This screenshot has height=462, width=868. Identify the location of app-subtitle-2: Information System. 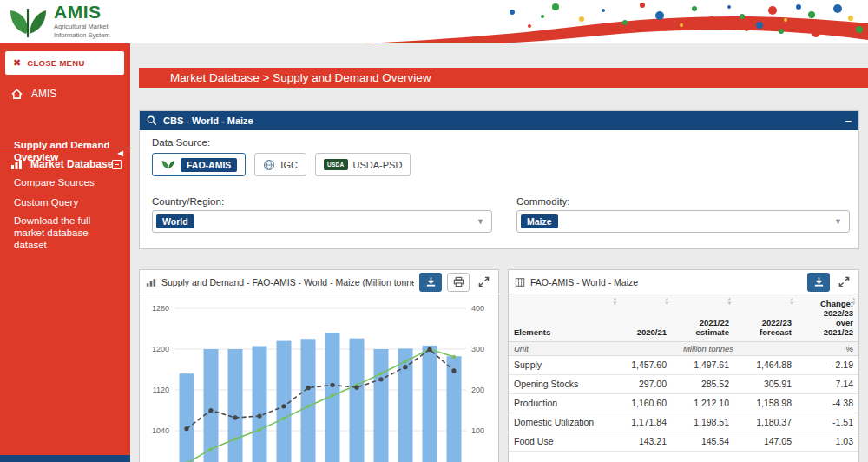
(82, 35).